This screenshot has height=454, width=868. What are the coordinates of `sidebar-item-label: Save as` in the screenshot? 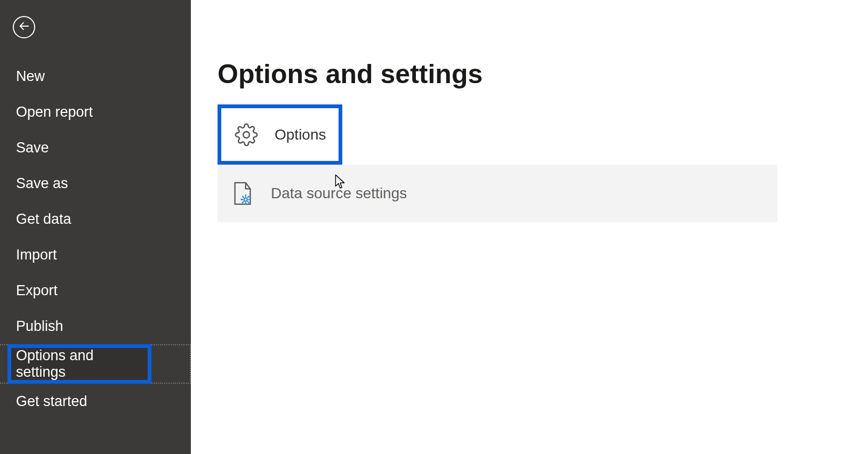 It's located at (42, 183).